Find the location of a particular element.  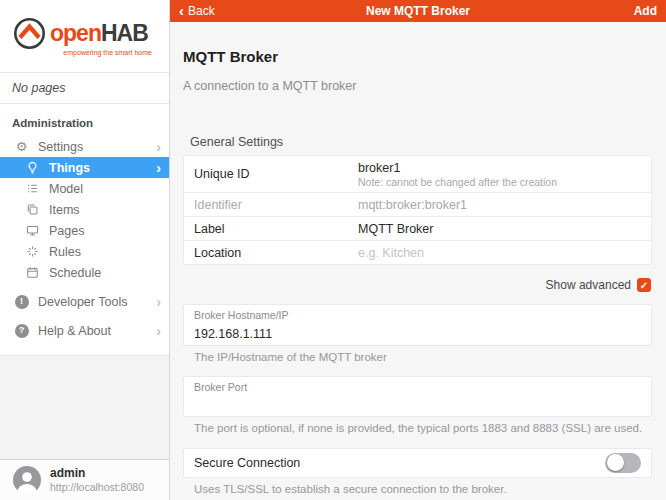

sidebar-item-label: Help & About is located at coordinates (97, 331).